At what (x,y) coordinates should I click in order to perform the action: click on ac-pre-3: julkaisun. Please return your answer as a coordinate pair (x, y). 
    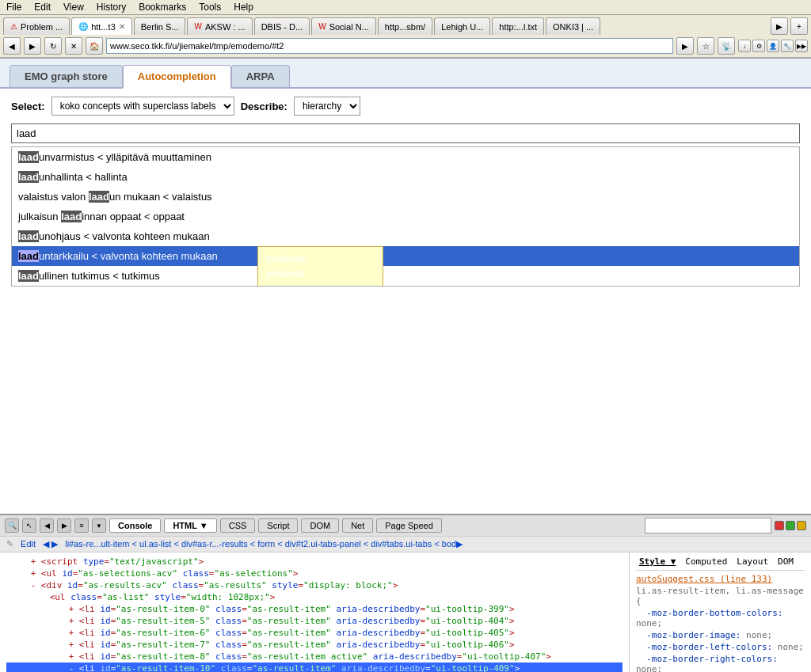
    Looking at the image, I should click on (40, 217).